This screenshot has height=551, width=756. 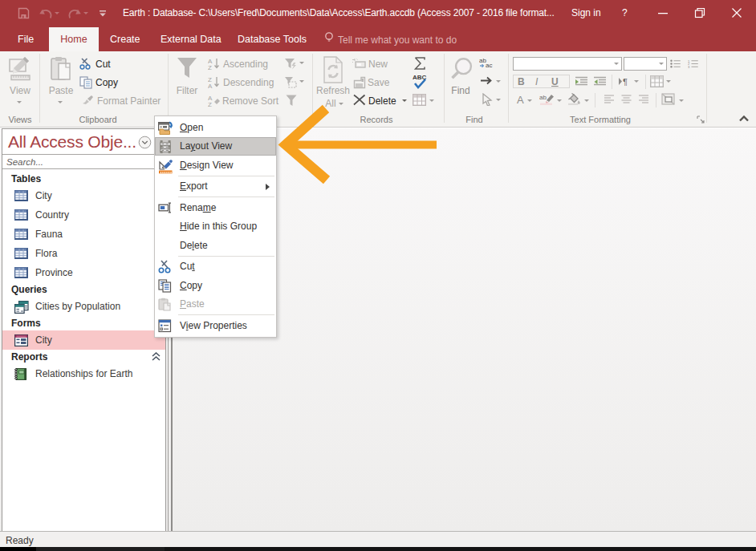 I want to click on svg-text: A, so click(x=210, y=85).